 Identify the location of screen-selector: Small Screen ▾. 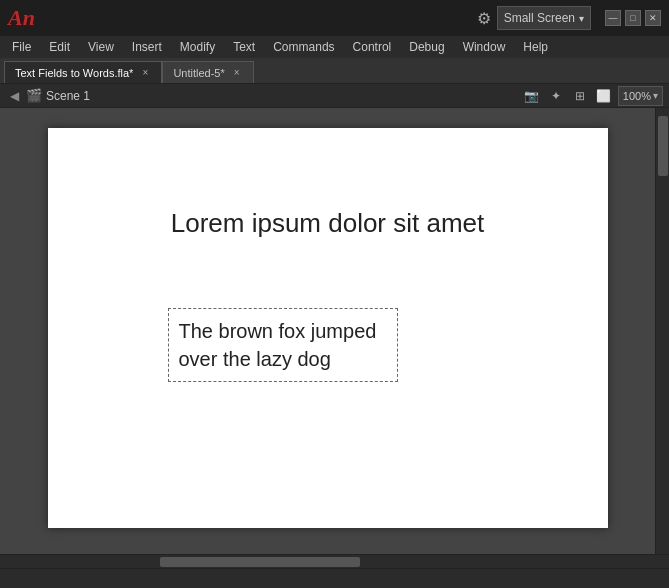
(544, 18).